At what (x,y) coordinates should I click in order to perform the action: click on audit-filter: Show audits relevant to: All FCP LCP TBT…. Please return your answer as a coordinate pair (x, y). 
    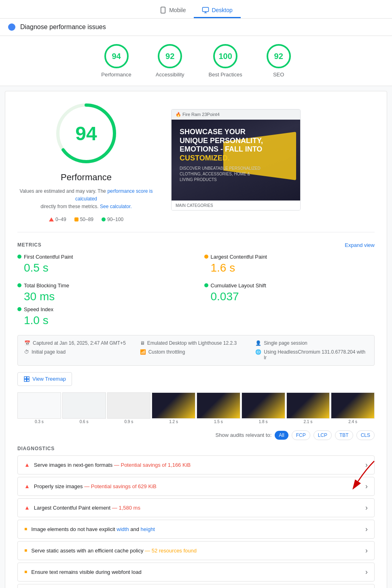
    Looking at the image, I should click on (196, 435).